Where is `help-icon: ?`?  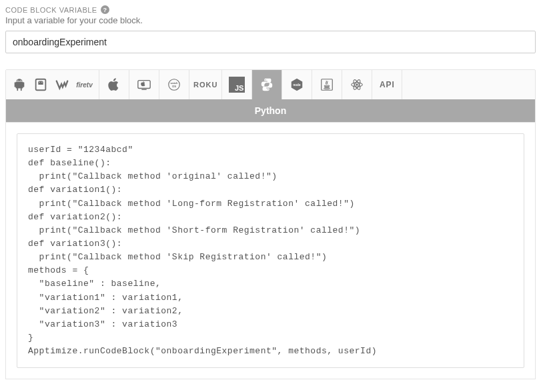 help-icon: ? is located at coordinates (105, 9).